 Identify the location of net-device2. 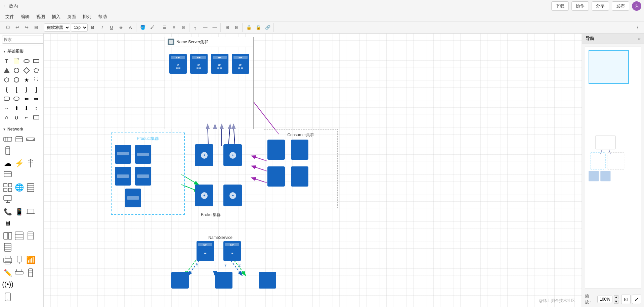
(19, 139).